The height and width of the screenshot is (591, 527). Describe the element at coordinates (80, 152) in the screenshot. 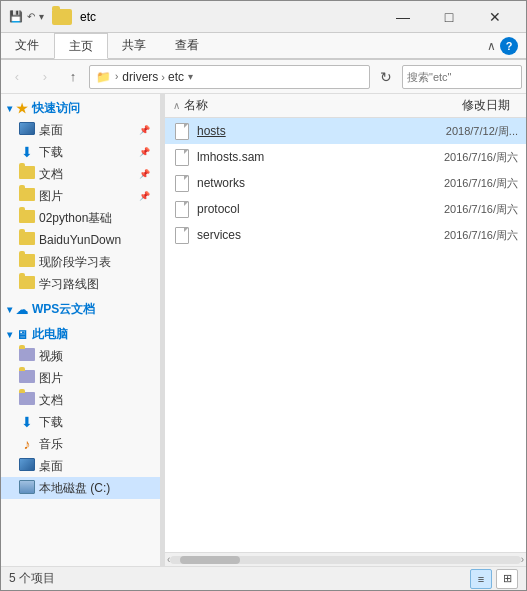

I see `sidebar-item-download: ⬇ 下载 📌` at that location.